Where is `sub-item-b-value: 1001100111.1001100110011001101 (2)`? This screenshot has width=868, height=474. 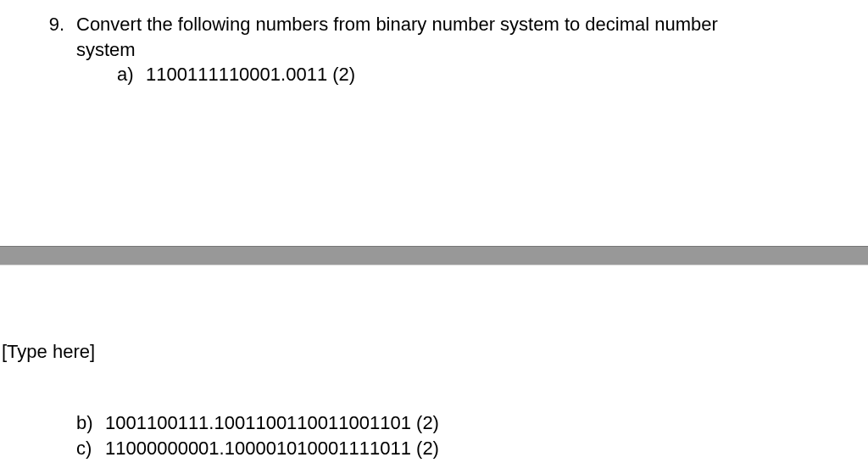
sub-item-b-value: 1001100111.1001100110011001101 (2) is located at coordinates (272, 423).